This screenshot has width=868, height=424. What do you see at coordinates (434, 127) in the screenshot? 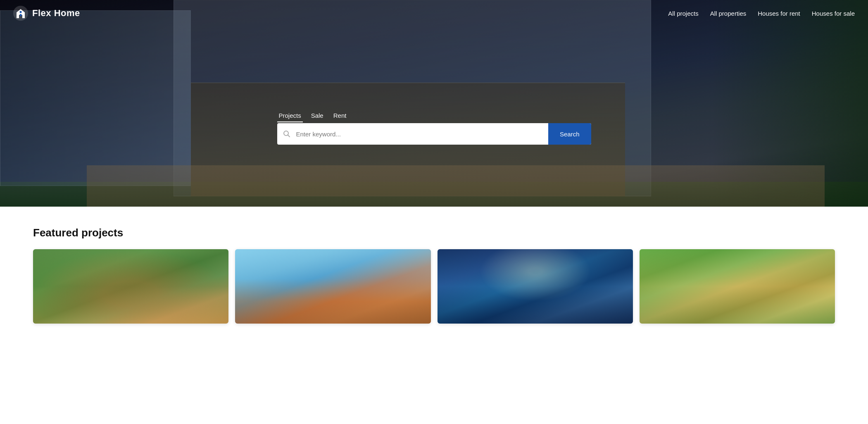
I see `hero-search-area: Projects Sale Rent Search` at bounding box center [434, 127].